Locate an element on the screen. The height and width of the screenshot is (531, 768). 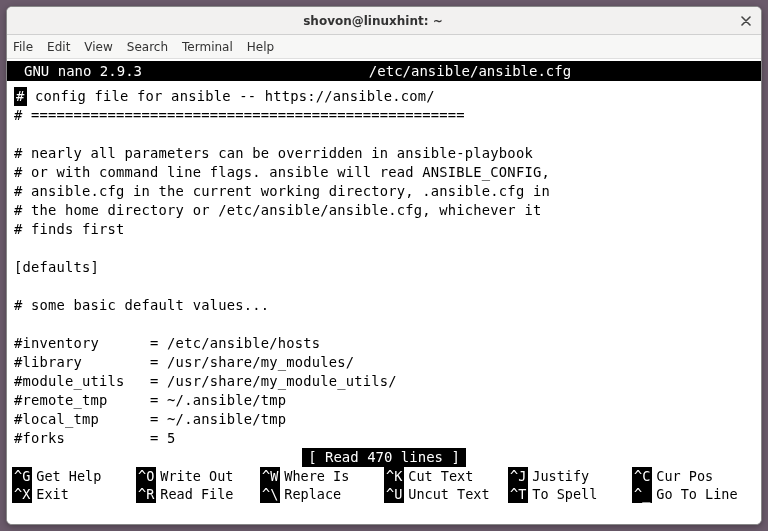
file-line: #module_utils = /usr/share/my_module_uti… is located at coordinates (206, 381).